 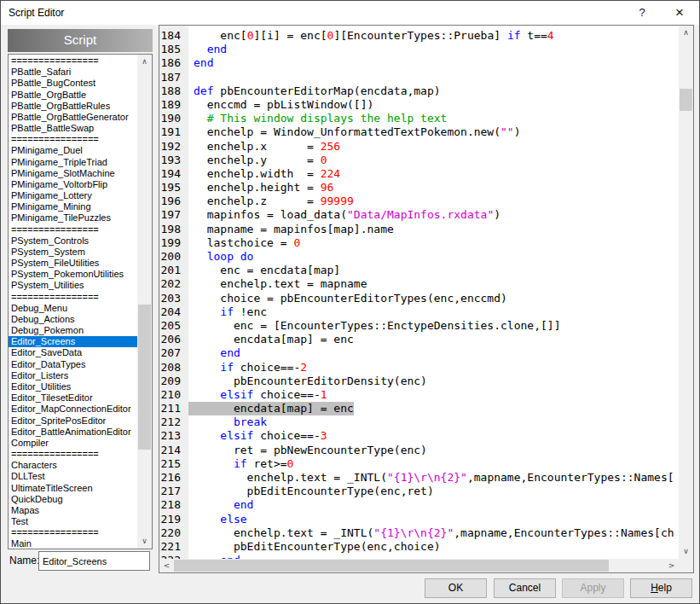 What do you see at coordinates (94, 561) in the screenshot?
I see `name-input` at bounding box center [94, 561].